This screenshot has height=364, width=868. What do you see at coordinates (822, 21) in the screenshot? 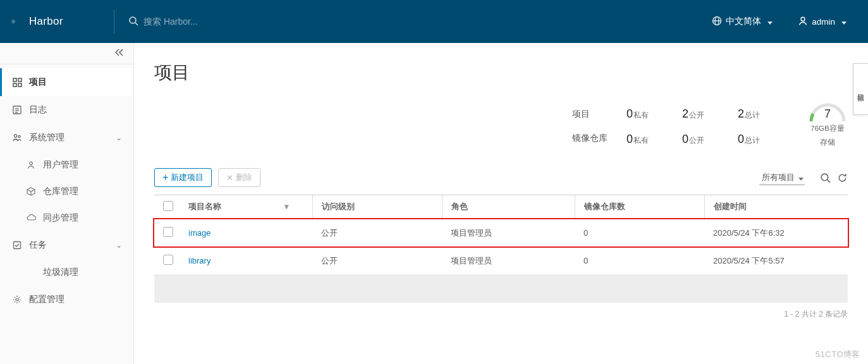
I see `user-menu: admin` at bounding box center [822, 21].